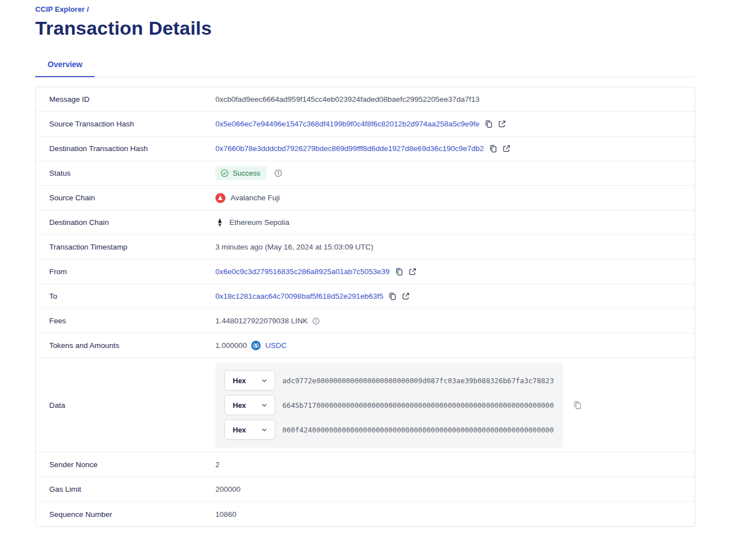 This screenshot has width=730, height=560. I want to click on from-address-link: 0x6e0c9c3d279516835c286a8925a01ab7c5053e…, so click(303, 272).